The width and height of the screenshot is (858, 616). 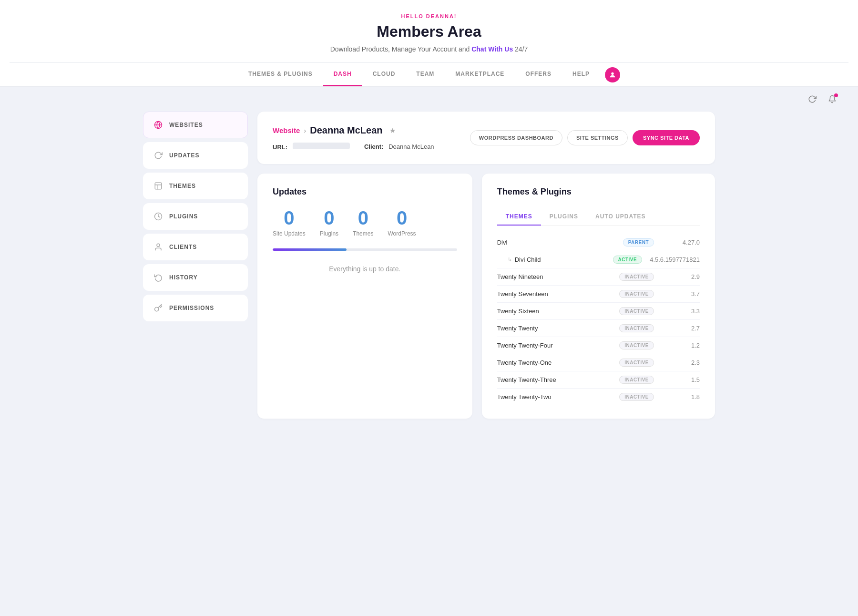 I want to click on globe-icon, so click(x=158, y=125).